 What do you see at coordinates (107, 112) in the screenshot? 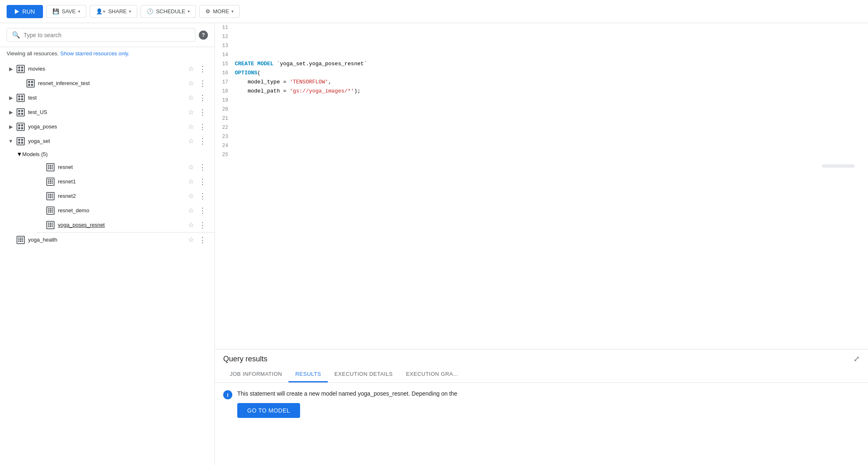
I see `item-name: test_US` at bounding box center [107, 112].